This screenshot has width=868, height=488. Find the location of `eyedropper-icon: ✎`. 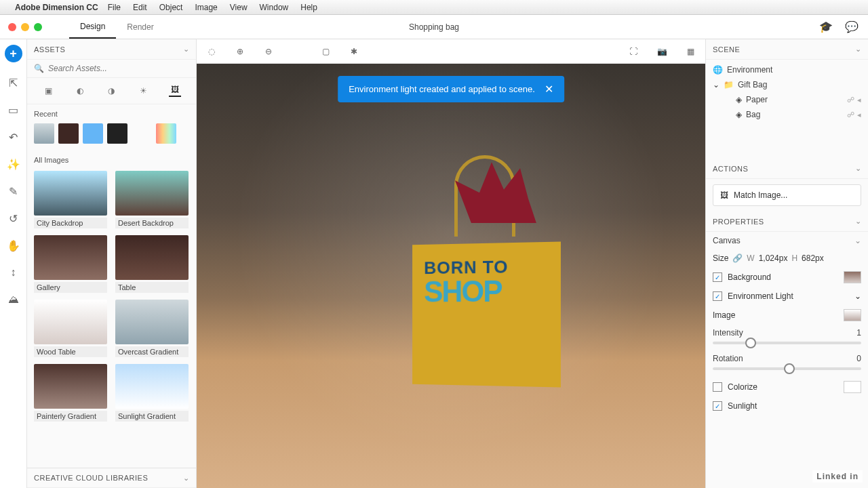

eyedropper-icon: ✎ is located at coordinates (14, 191).